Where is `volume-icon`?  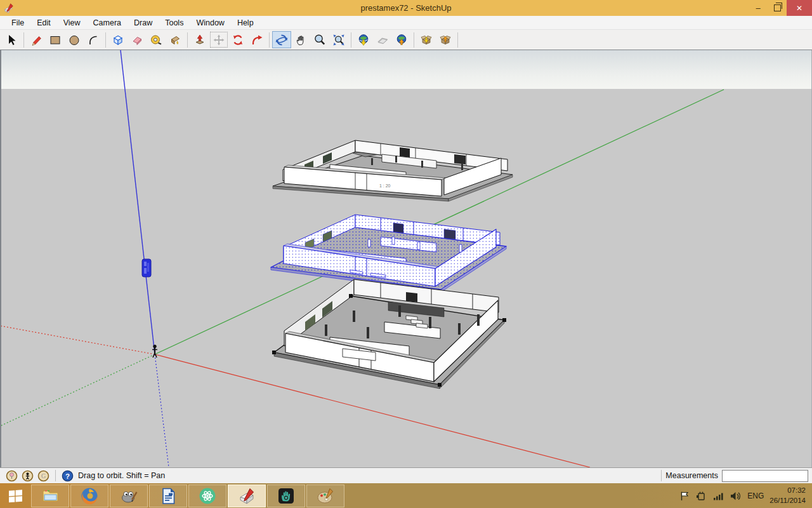 volume-icon is located at coordinates (736, 496).